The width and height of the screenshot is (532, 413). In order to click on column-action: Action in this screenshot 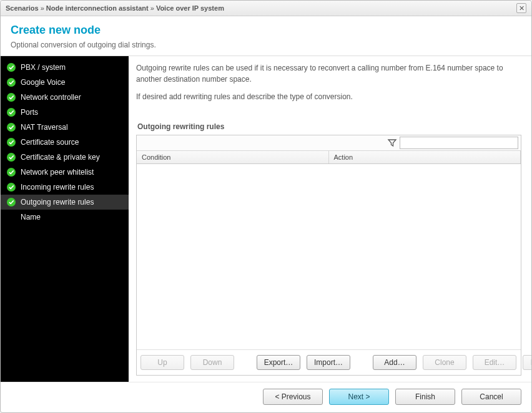, I will do `click(425, 157)`.